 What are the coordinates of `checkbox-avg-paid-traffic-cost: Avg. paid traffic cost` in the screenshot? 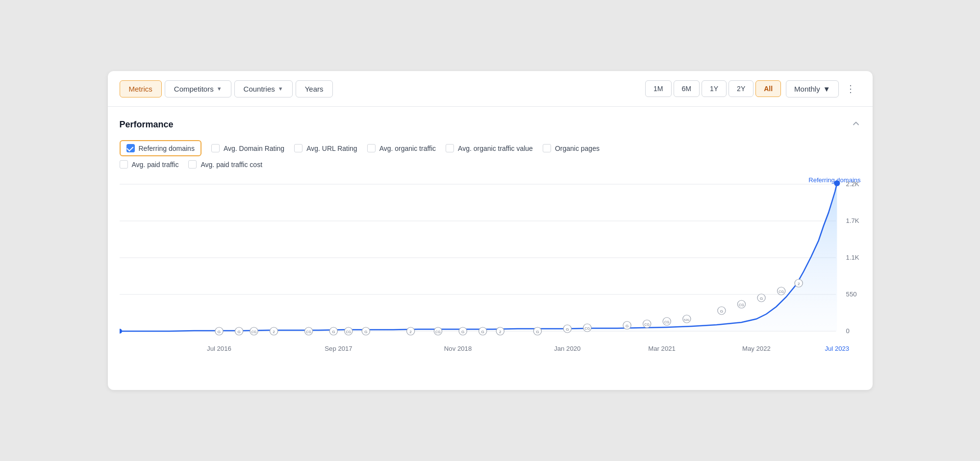 It's located at (226, 165).